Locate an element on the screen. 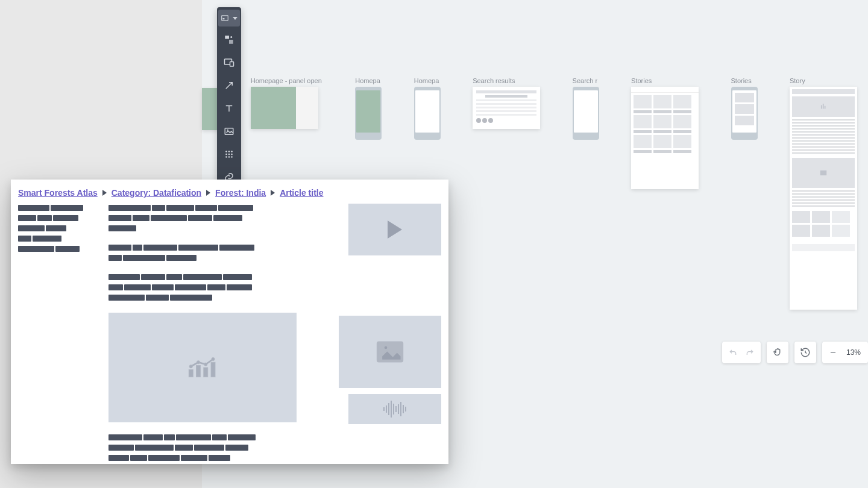 This screenshot has width=868, height=488. image-tool-button is located at coordinates (229, 131).